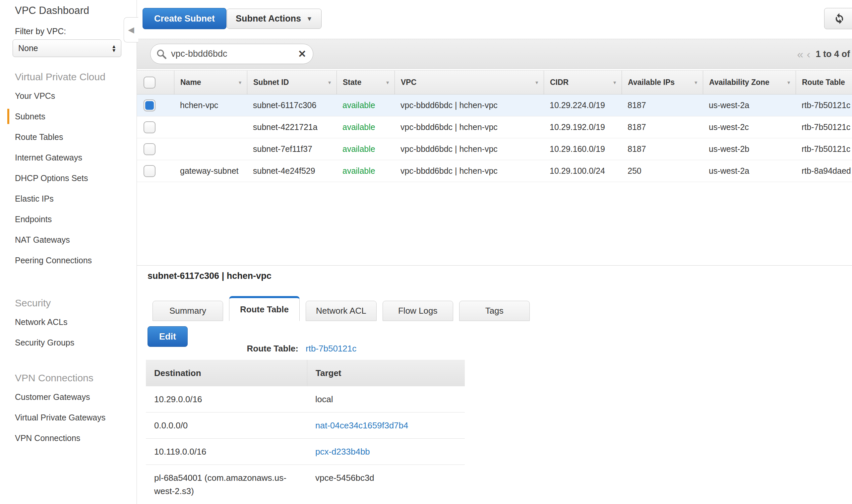  What do you see at coordinates (68, 240) in the screenshot?
I see `sidebar-item-nat-gateways: NAT Gateways` at bounding box center [68, 240].